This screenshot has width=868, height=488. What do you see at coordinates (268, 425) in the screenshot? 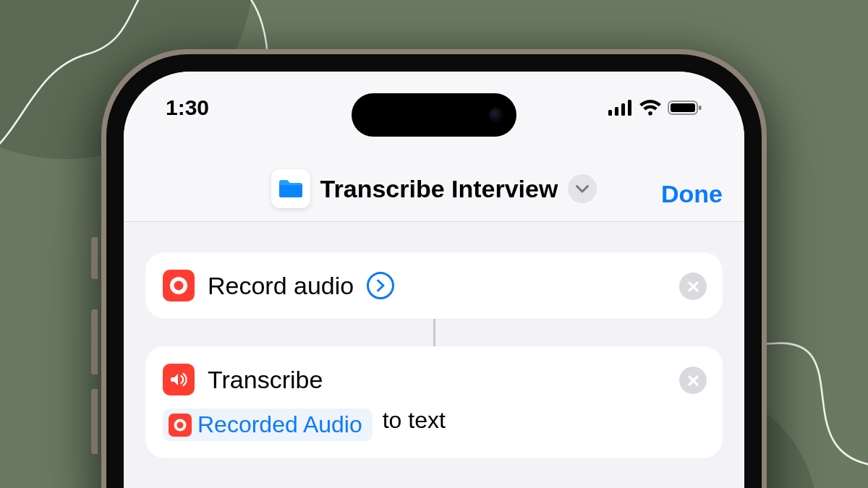
I see `variable-chip-recorded-audio: Recorded Audio` at bounding box center [268, 425].